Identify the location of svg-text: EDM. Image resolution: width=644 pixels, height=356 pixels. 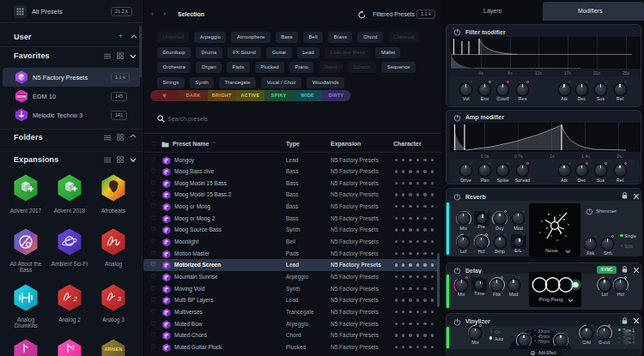
(21, 96).